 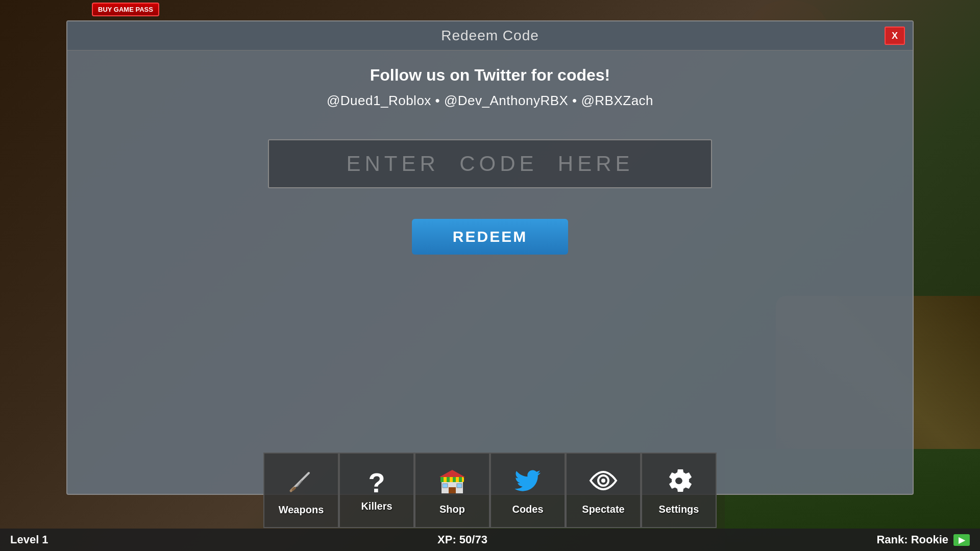 What do you see at coordinates (962, 540) in the screenshot?
I see `rank-badge: ▶` at bounding box center [962, 540].